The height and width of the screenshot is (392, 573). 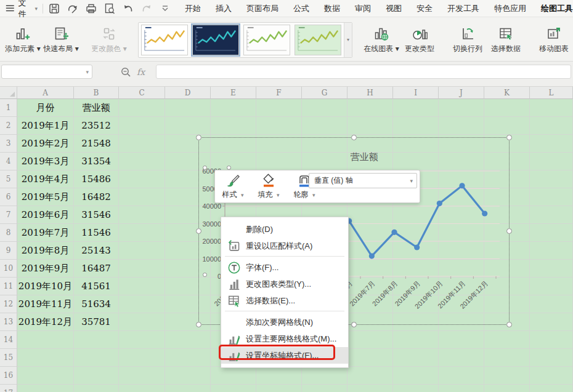 I want to click on cell-K1, so click(x=507, y=108).